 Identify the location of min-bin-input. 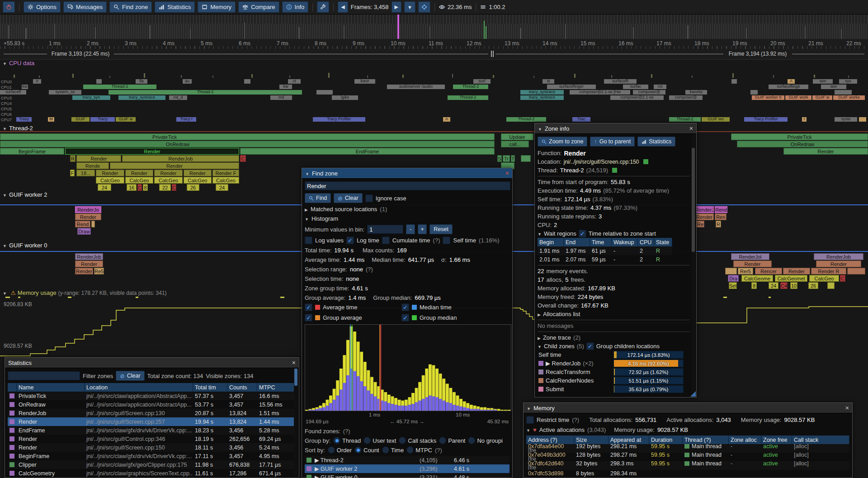
(385, 229).